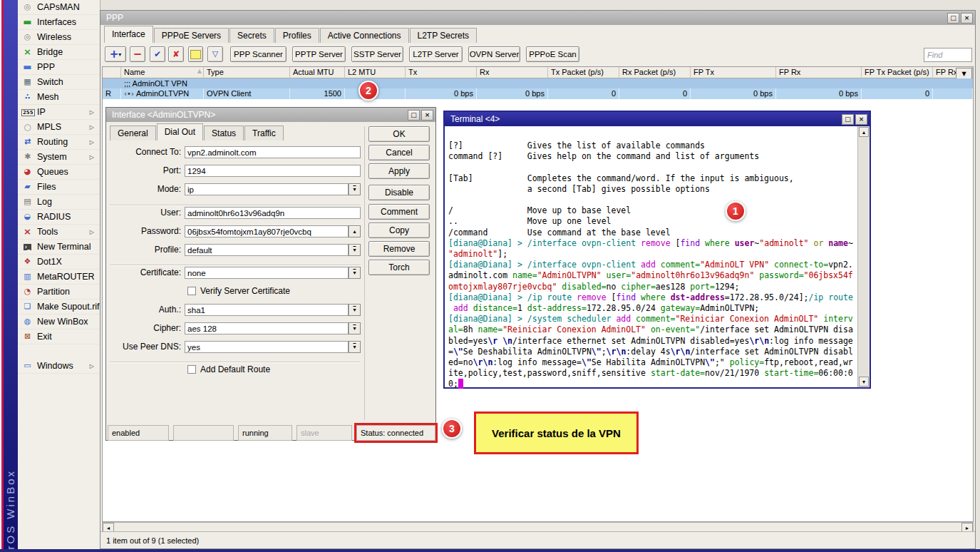 This screenshot has height=552, width=980. I want to click on dialog-tab-status: Status, so click(224, 133).